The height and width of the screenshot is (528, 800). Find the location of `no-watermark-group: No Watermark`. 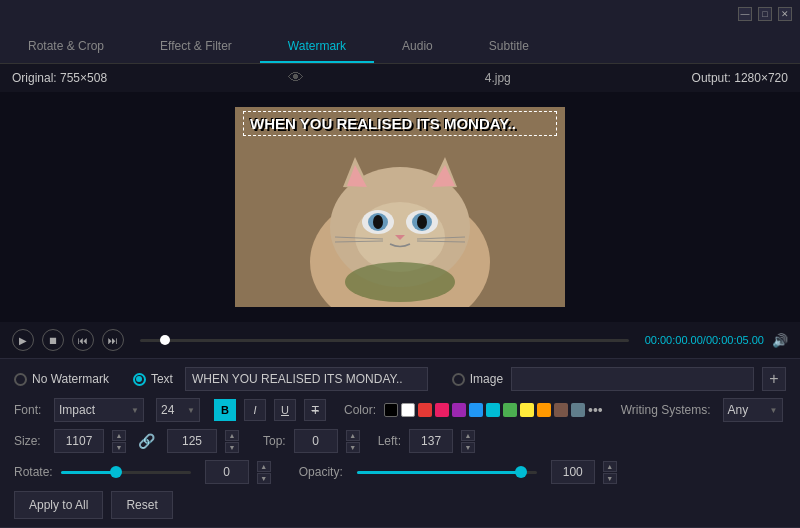

no-watermark-group: No Watermark is located at coordinates (62, 379).